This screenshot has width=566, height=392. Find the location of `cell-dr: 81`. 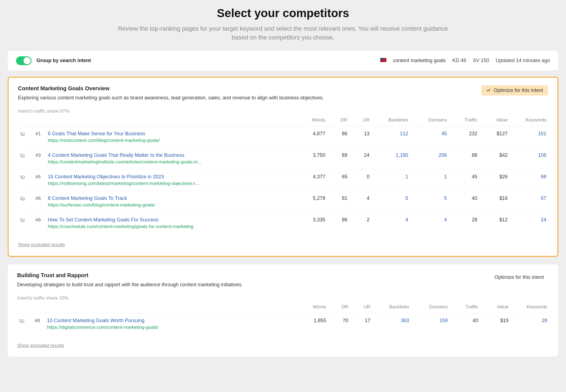

cell-dr: 81 is located at coordinates (338, 202).